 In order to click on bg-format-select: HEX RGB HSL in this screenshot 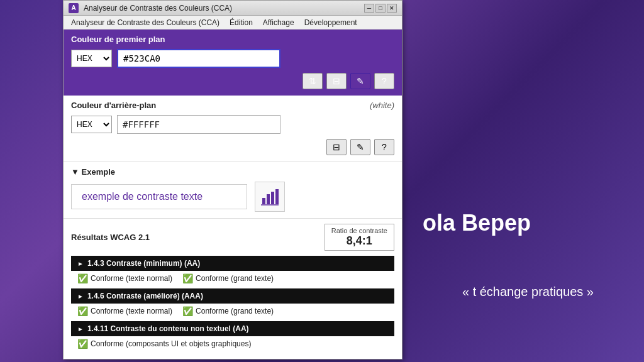, I will do `click(92, 124)`.